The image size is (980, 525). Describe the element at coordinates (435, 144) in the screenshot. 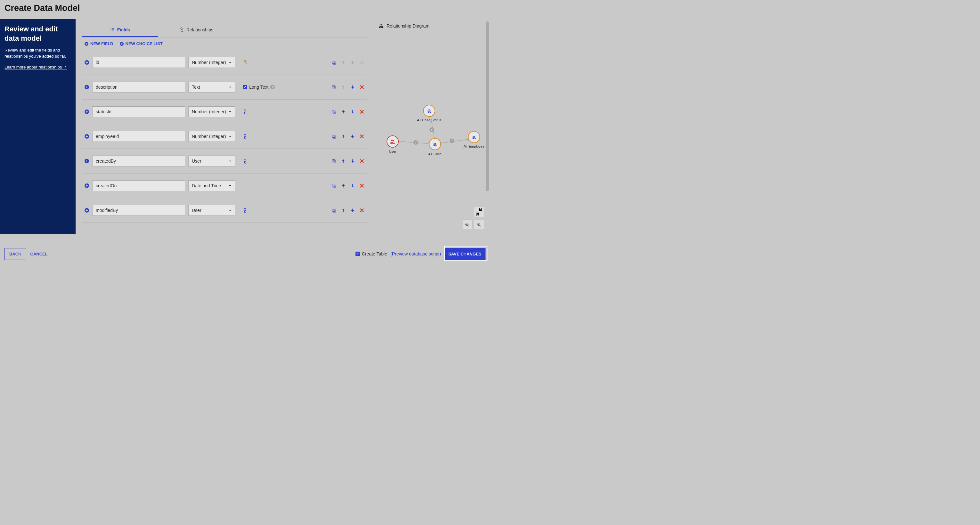

I see `diagram-node-at-case: a` at that location.